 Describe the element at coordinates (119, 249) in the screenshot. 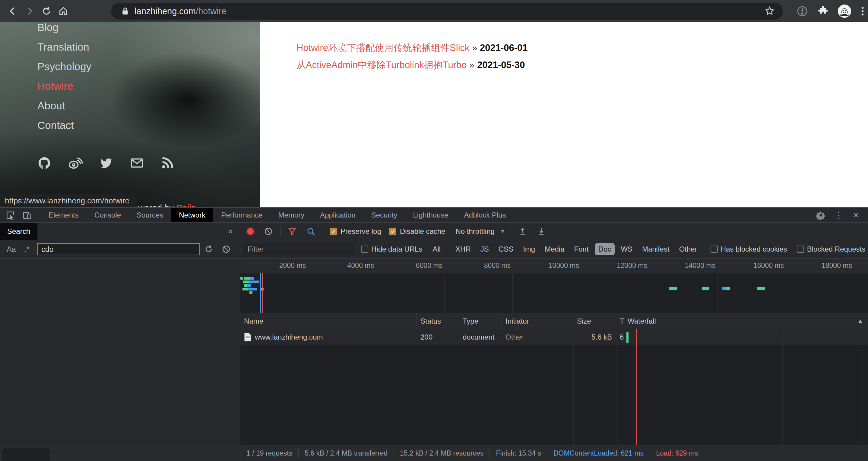

I see `search-input` at that location.